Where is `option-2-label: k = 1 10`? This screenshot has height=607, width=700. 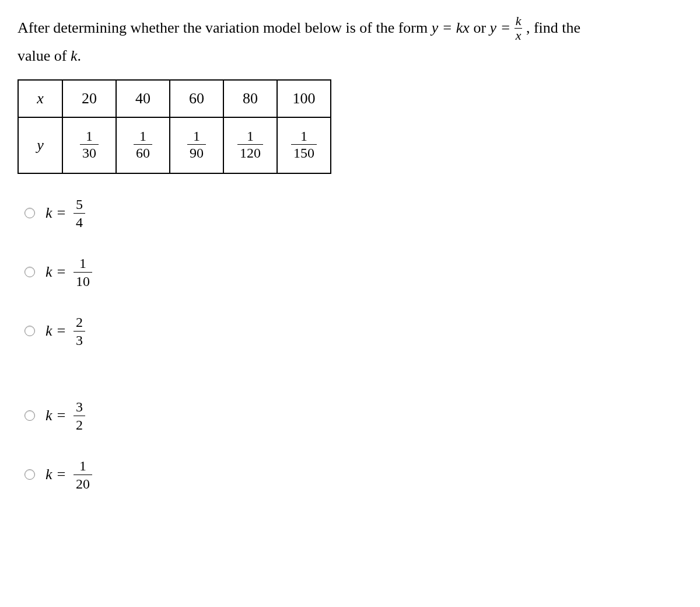 option-2-label: k = 1 10 is located at coordinates (69, 272).